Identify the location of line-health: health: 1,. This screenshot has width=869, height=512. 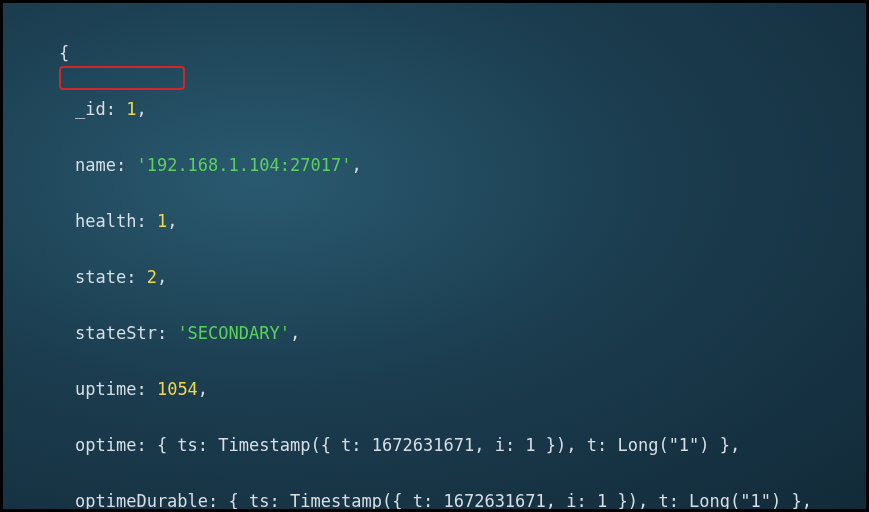
(434, 221).